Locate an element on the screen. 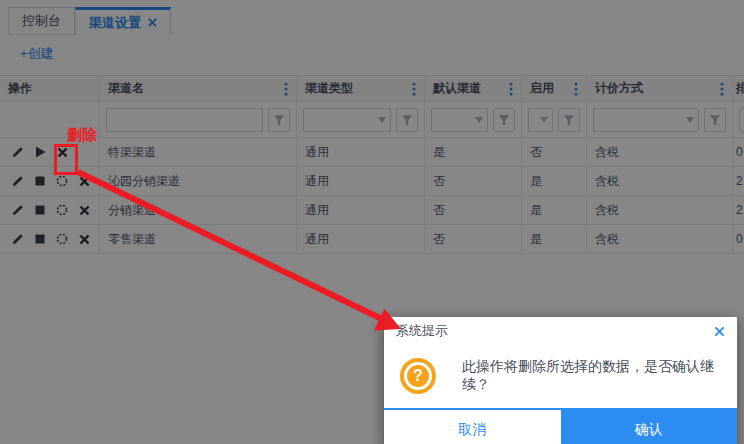 The width and height of the screenshot is (744, 444). dialog-header: 系统提示 is located at coordinates (560, 330).